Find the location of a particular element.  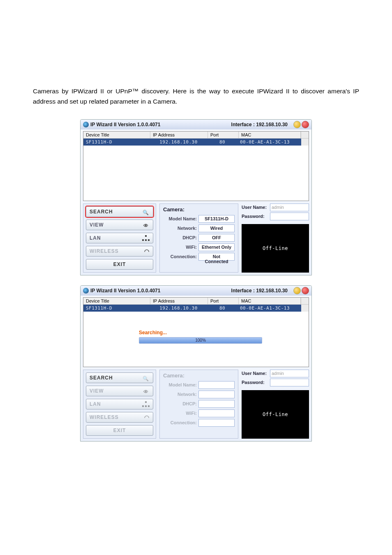

search-icon is located at coordinates (146, 212).